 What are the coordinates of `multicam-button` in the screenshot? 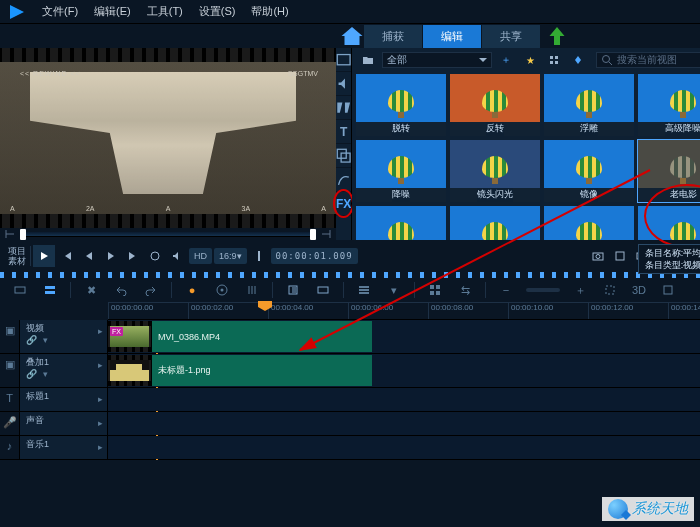 It's located at (435, 290).